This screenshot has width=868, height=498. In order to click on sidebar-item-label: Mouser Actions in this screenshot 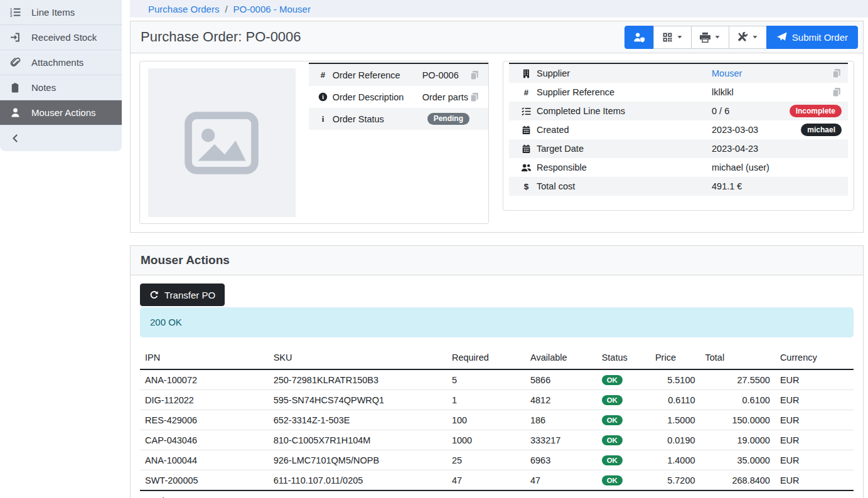, I will do `click(64, 113)`.